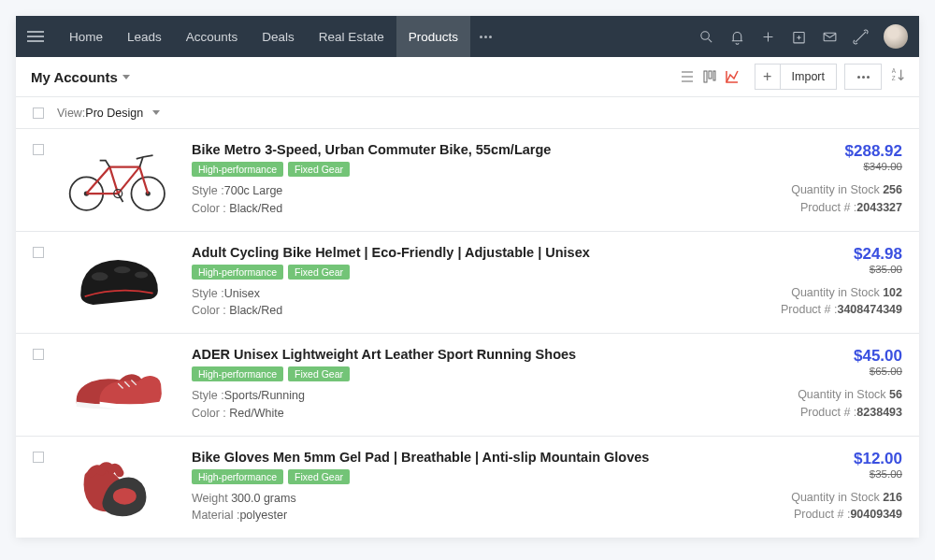 The width and height of the screenshot is (935, 560). Describe the element at coordinates (75, 77) in the screenshot. I see `page-title: My Accounts` at that location.